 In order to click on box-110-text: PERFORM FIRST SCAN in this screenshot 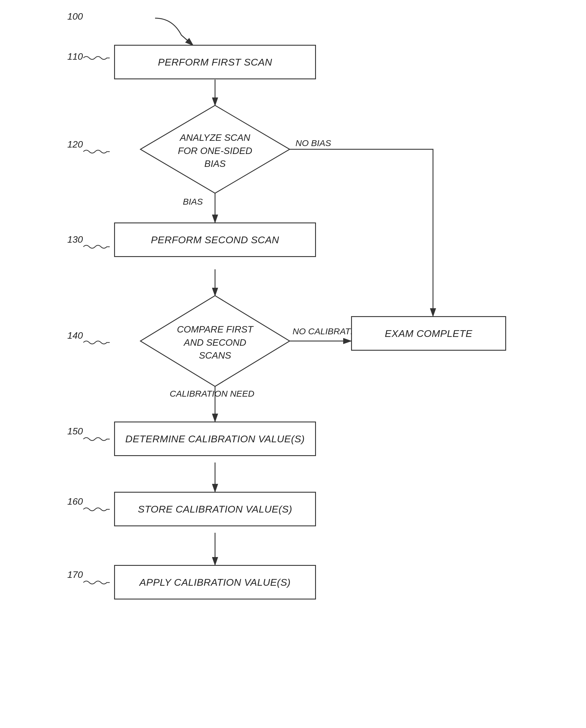, I will do `click(215, 62)`.